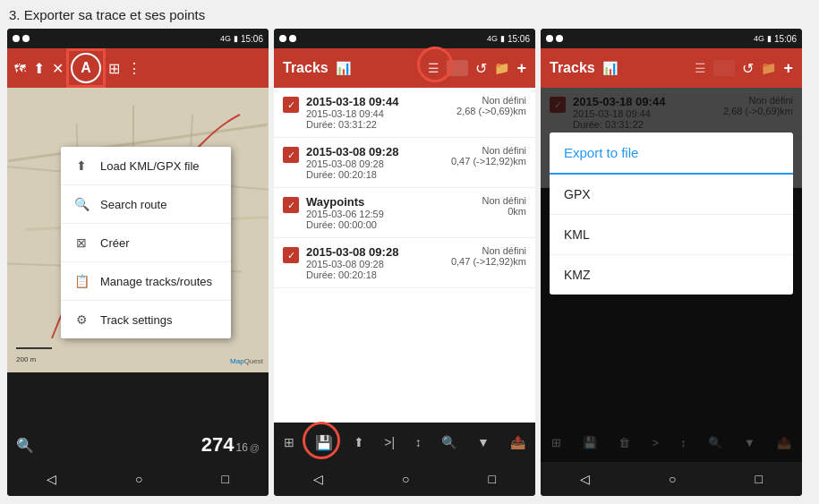 The width and height of the screenshot is (819, 504). I want to click on tracks-title-3: Tracks, so click(573, 68).